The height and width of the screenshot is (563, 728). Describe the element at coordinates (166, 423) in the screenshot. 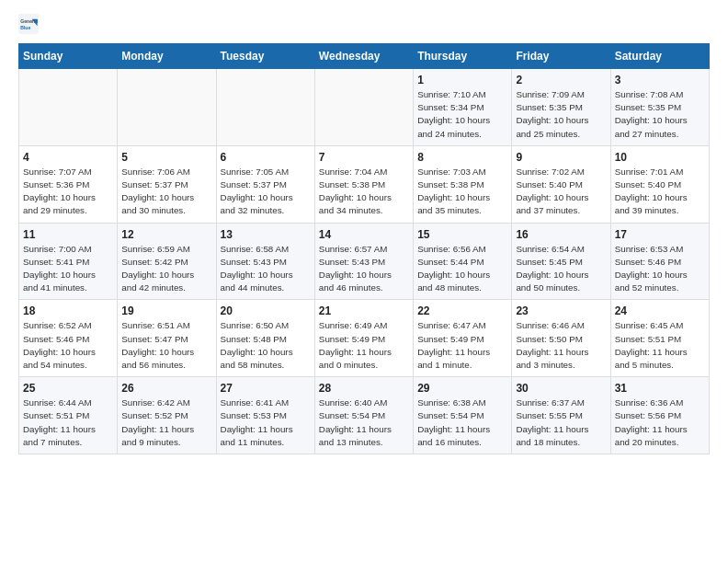

I see `day-info: Sunrise: 6:42 AM Sunset: 5:52 PM Dayligh…` at that location.